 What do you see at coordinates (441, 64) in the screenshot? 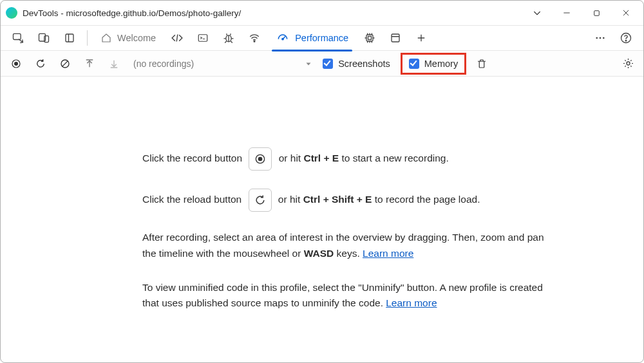
I see `memory-checkbox-label: Memory` at bounding box center [441, 64].